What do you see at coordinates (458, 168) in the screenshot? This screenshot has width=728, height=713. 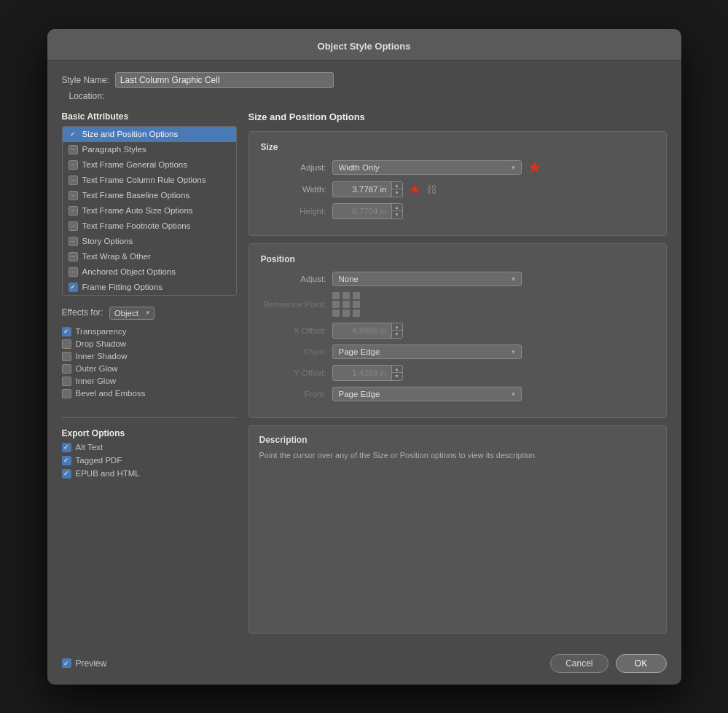 I see `size-adjust-row: Adjust: Width Only Height Only Width and…` at bounding box center [458, 168].